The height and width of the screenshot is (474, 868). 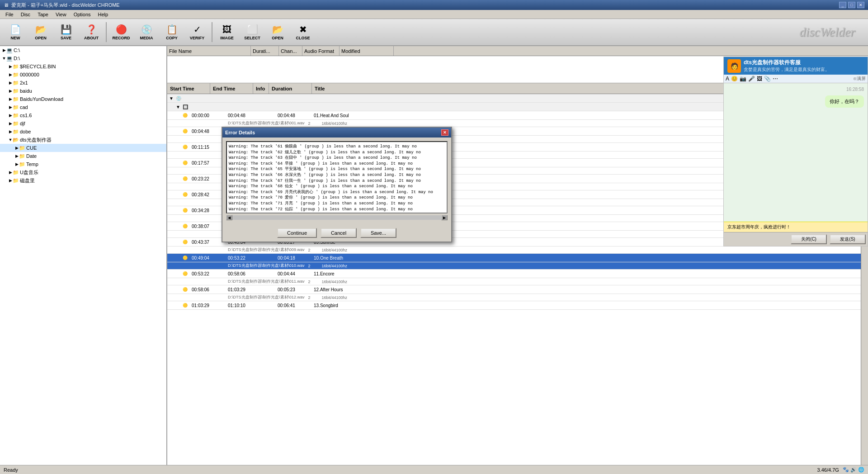 I want to click on chat-close-button: 关闭(C), so click(x=809, y=239).